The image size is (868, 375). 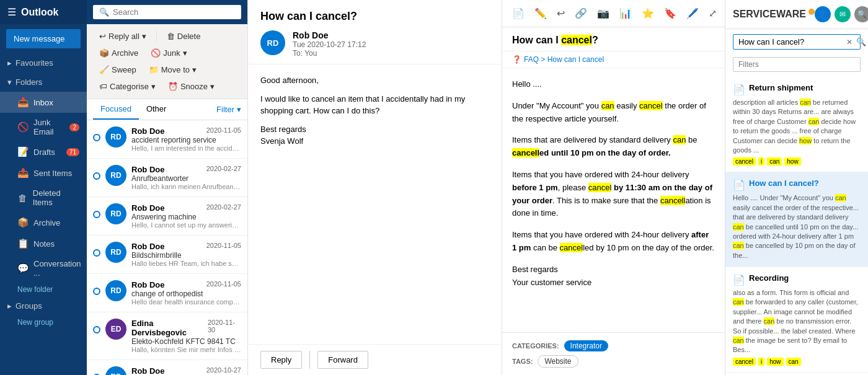 I want to click on sw-result-desc: also as a form. This form is official an…, so click(x=797, y=322).